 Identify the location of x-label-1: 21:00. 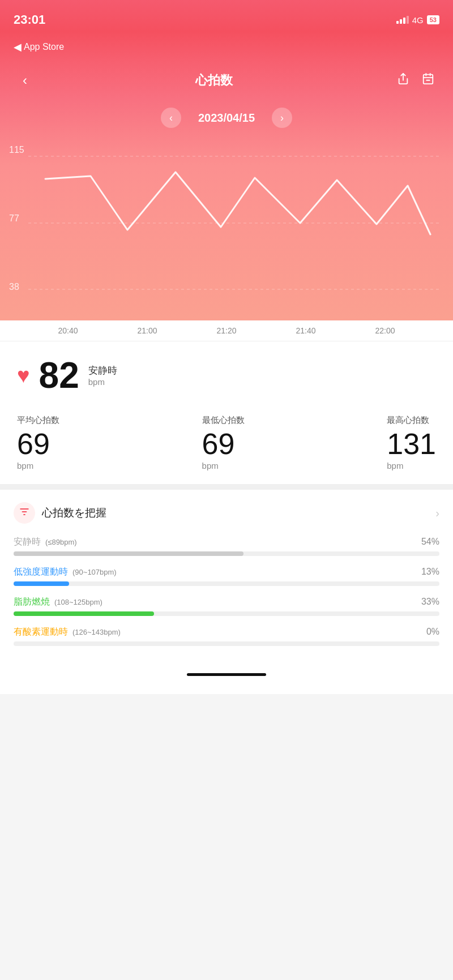
(147, 331).